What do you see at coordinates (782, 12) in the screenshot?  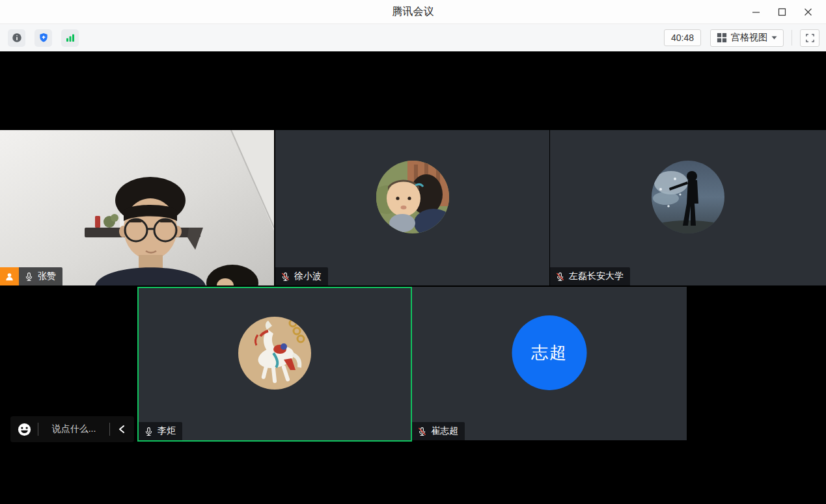 I see `window-controls` at bounding box center [782, 12].